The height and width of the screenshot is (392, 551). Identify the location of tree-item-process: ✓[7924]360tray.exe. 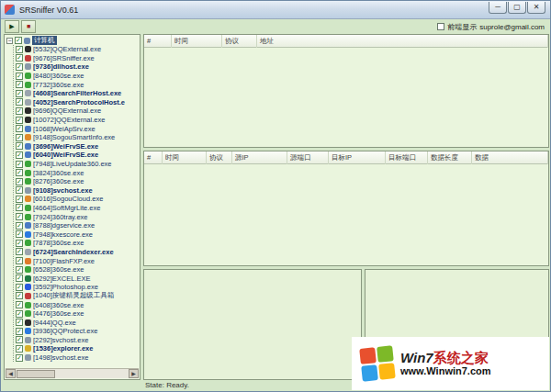
(77, 217).